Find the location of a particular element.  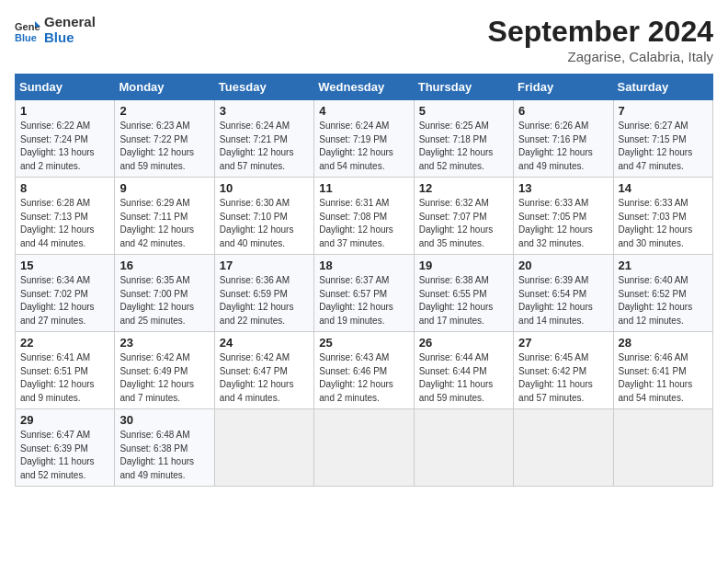

table-row: 19Sunrise: 6:38 AMSunset: 6:55 PMDayligh… is located at coordinates (463, 293).